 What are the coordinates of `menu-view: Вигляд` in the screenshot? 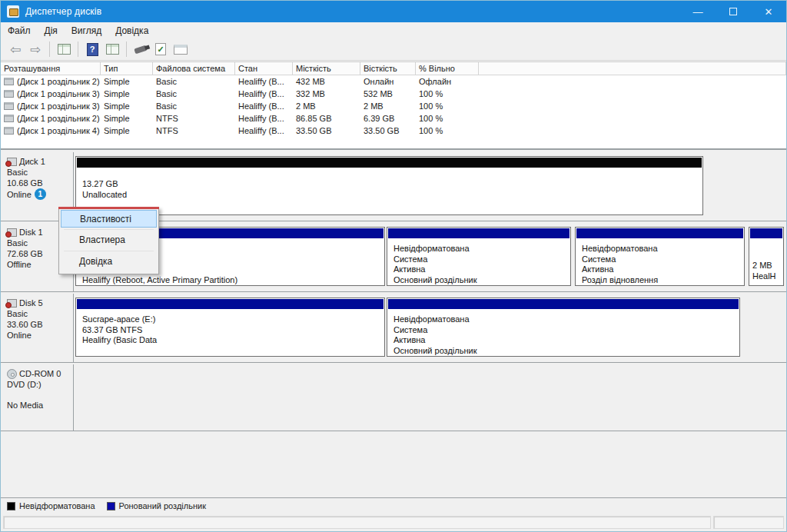 It's located at (86, 31).